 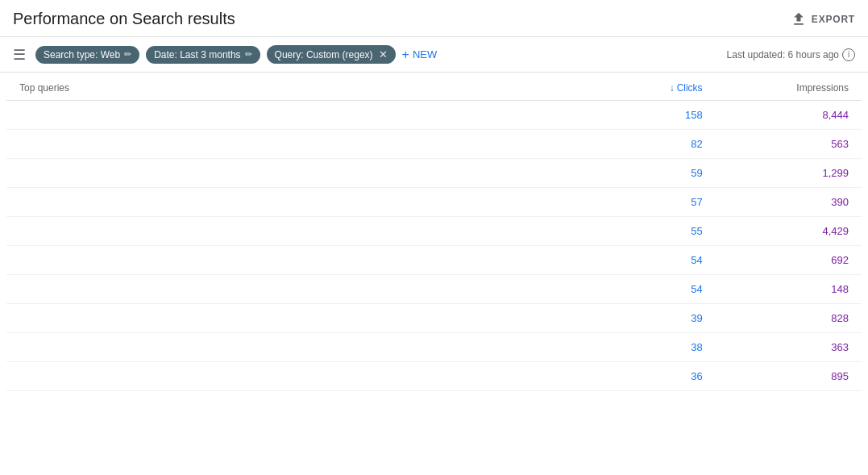 What do you see at coordinates (434, 377) in the screenshot?
I see `table-row: 36895` at bounding box center [434, 377].